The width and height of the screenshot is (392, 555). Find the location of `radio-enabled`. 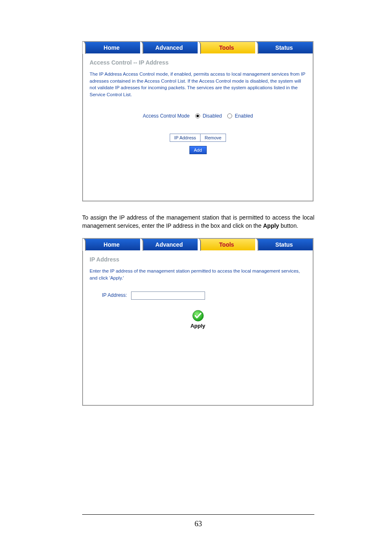

radio-enabled is located at coordinates (230, 116).